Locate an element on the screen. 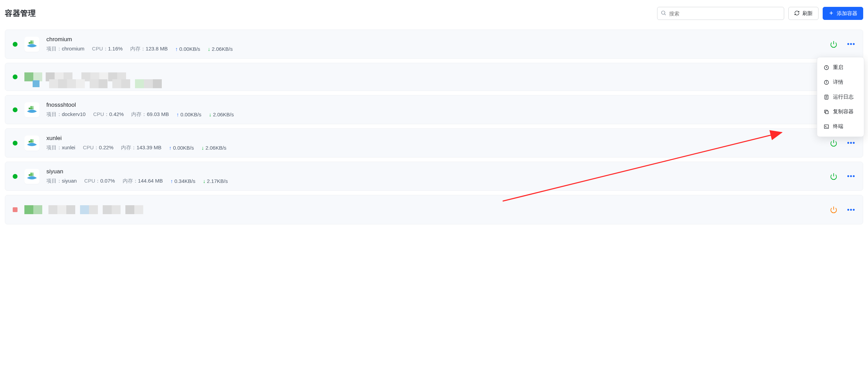 This screenshot has height=383, width=868. container-row: siyuan 项目：siyuan CPU：0.07% 内存：144.64 MB … is located at coordinates (434, 176).